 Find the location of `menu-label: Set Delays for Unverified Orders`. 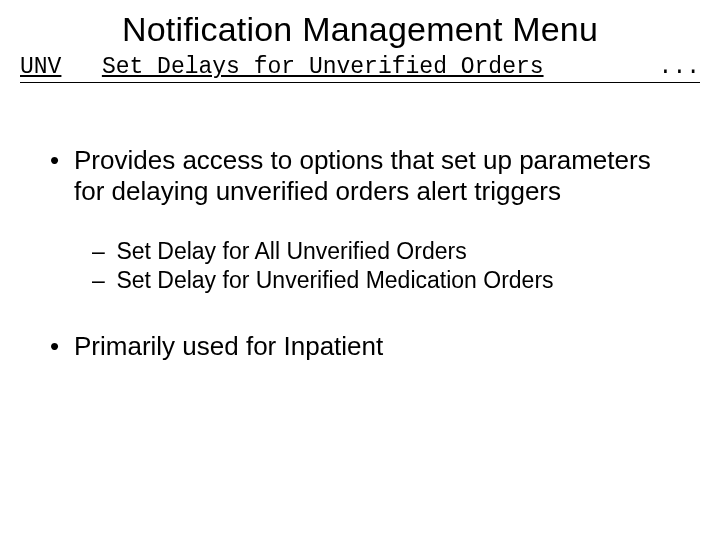

menu-label: Set Delays for Unverified Orders is located at coordinates (323, 67).